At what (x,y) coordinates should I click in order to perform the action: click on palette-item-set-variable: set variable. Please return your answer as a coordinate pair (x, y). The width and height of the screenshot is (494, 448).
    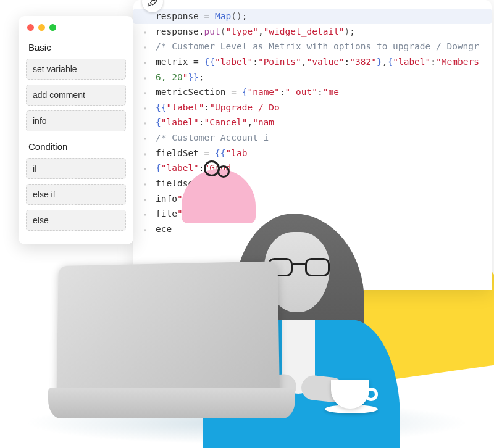
    Looking at the image, I should click on (76, 69).